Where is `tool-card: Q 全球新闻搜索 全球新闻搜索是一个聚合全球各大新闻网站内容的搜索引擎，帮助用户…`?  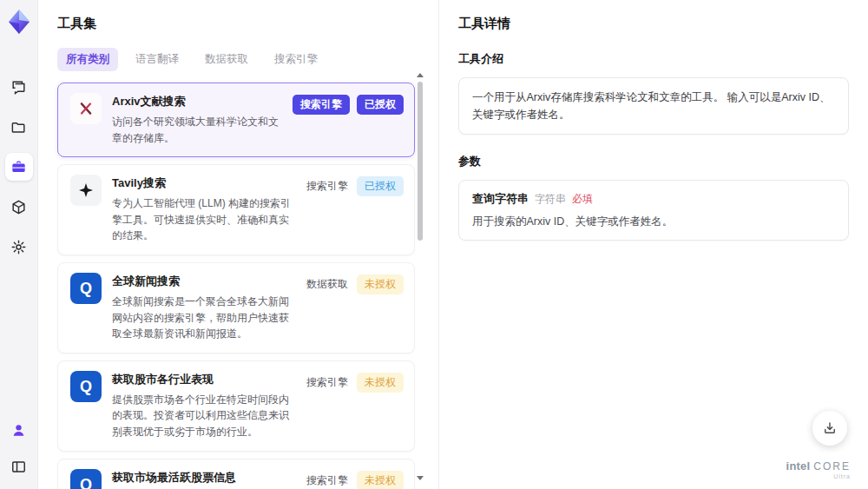
tool-card: Q 全球新闻搜索 全球新闻搜索是一个聚合全球各大新闻网站内容的搜索引擎，帮助用户… is located at coordinates (236, 307).